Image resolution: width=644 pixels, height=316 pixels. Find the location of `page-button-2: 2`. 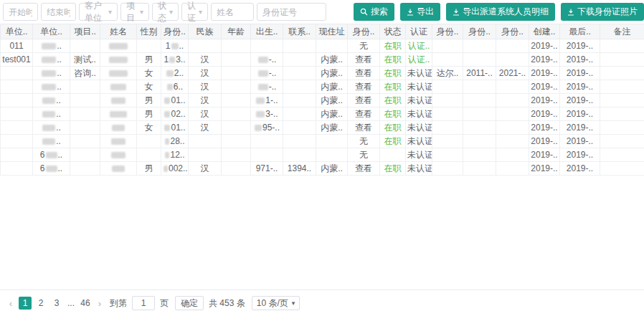

page-button-2: 2 is located at coordinates (41, 303).